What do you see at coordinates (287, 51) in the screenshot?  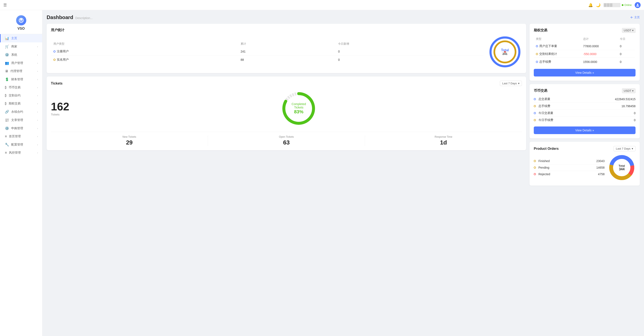 I see `user-total-cell: 241` at bounding box center [287, 51].